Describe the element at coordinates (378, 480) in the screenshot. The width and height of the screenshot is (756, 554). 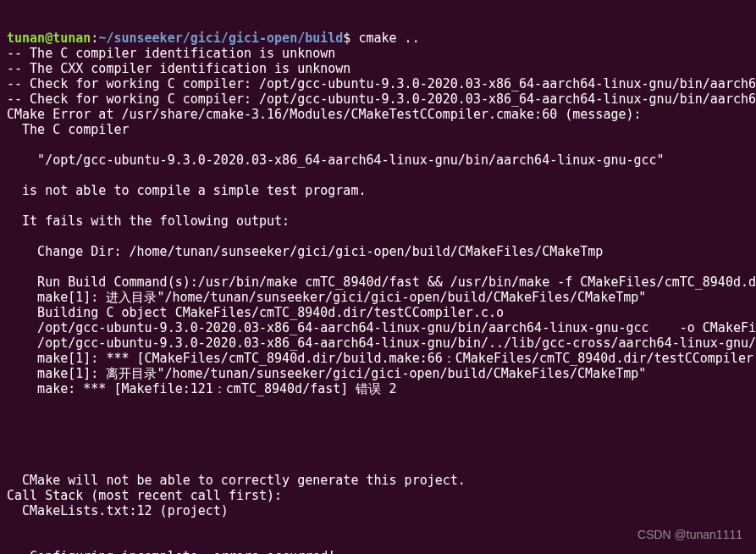
I see `output-line: CMake will not be able to correctly gene…` at that location.